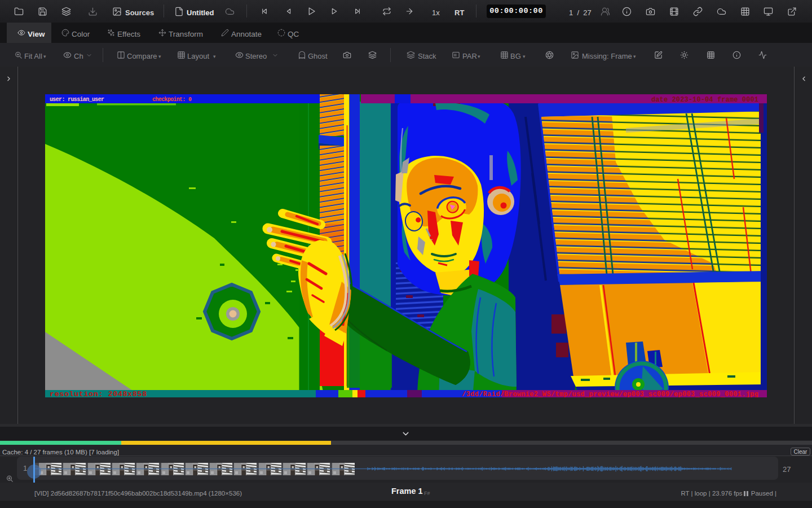 The height and width of the screenshot is (508, 812). Describe the element at coordinates (172, 99) in the screenshot. I see `svg-text: checkpoint: 0` at that location.